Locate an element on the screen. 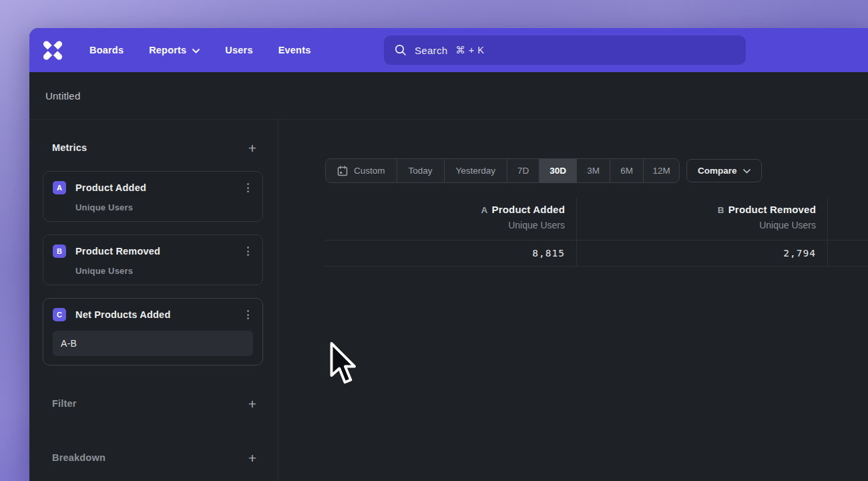 The width and height of the screenshot is (868, 481). nav-item-reports: Reports is located at coordinates (174, 50).